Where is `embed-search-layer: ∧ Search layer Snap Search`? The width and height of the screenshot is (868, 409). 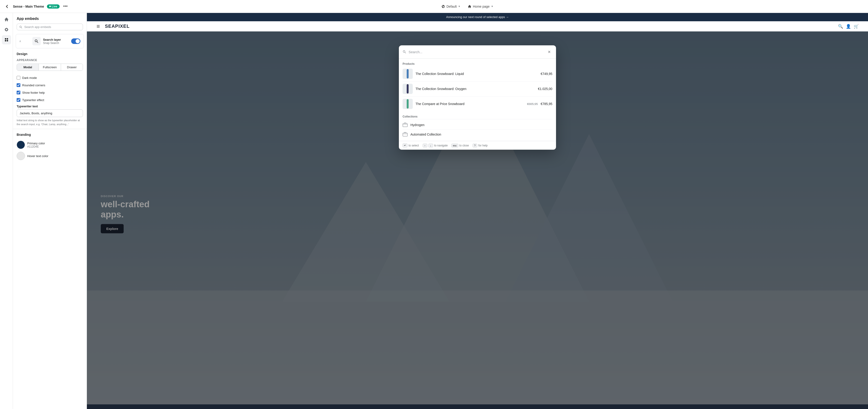
embed-search-layer: ∧ Search layer Snap Search is located at coordinates (50, 41).